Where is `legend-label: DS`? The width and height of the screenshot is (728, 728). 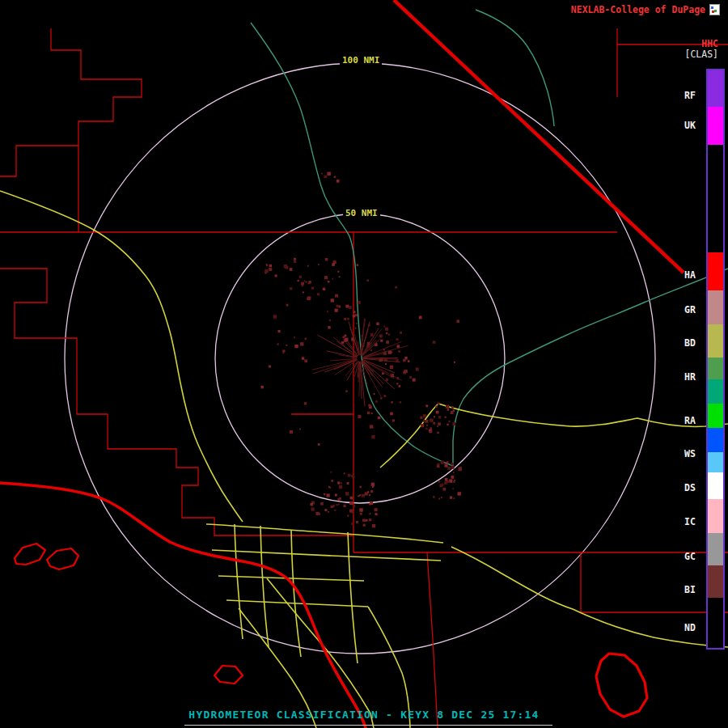
legend-label: DS is located at coordinates (690, 488).